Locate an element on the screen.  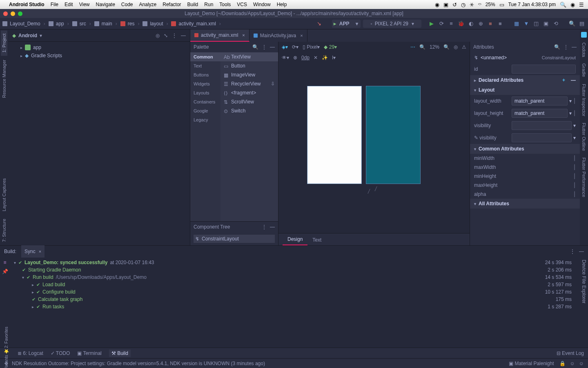
crumb-project: Layout_Demo is located at coordinates (25, 24).